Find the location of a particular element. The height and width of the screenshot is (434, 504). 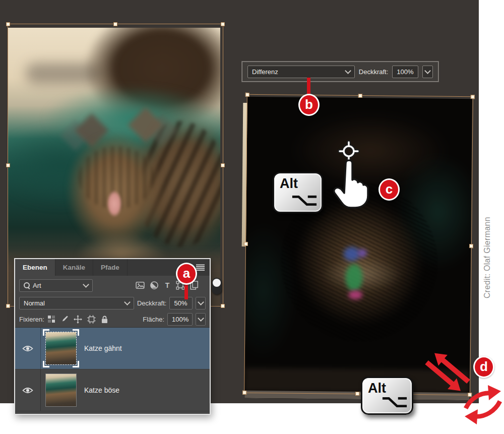

search-icon is located at coordinates (27, 285).